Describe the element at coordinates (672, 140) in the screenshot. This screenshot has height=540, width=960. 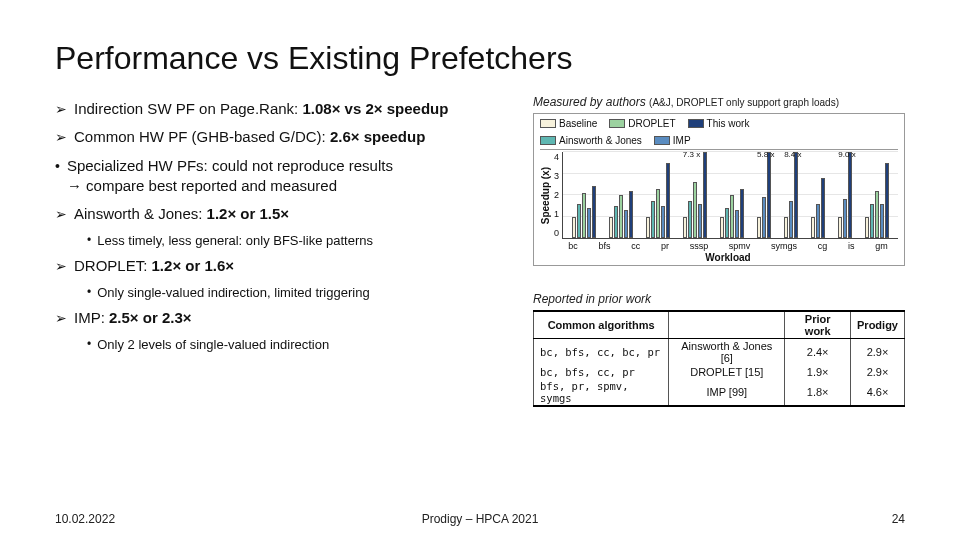
I see `legend-imp: IMP` at that location.